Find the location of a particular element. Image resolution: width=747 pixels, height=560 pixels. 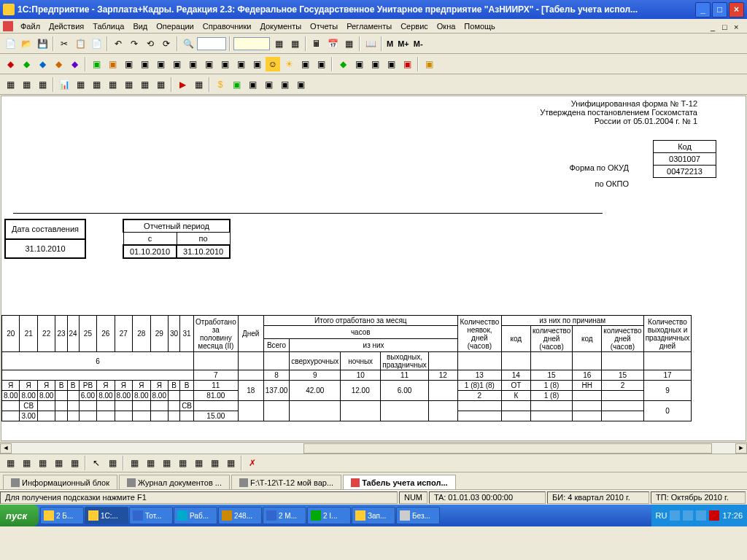

task-item: 1С:... is located at coordinates (107, 516).